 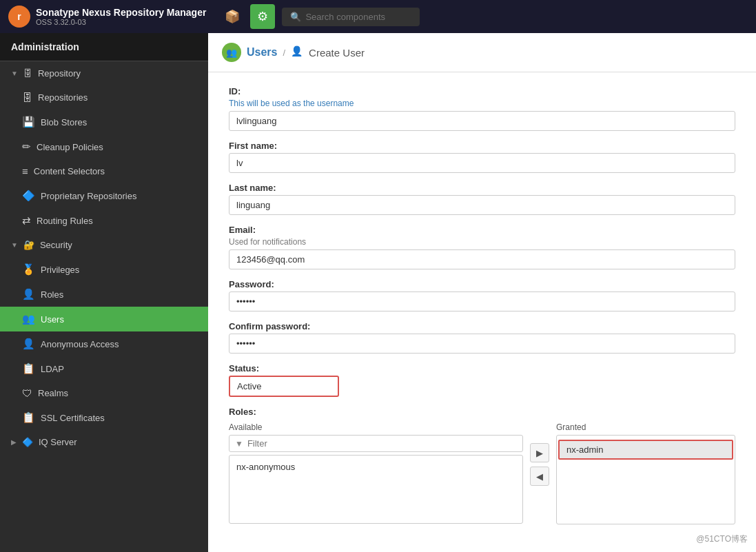 I want to click on roles-section: Roles: Available ▼ nx-anonymous, so click(x=482, y=466).